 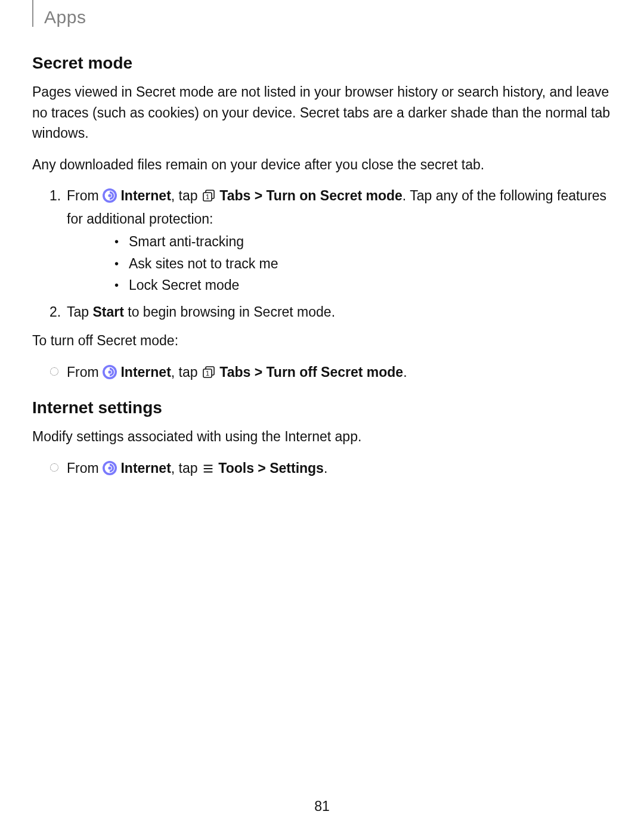 What do you see at coordinates (322, 806) in the screenshot?
I see `page-number: 81` at bounding box center [322, 806].